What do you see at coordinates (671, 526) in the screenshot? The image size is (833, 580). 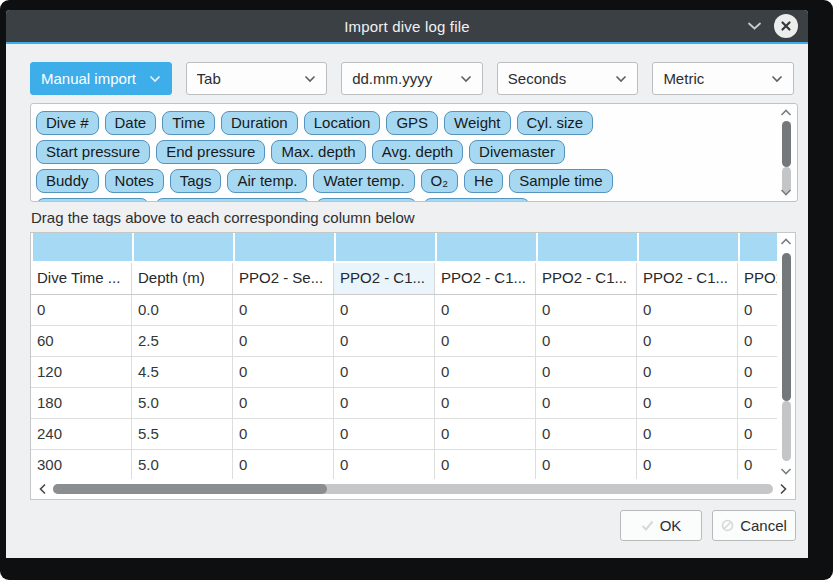 I see `ok-button-label: OK` at bounding box center [671, 526].